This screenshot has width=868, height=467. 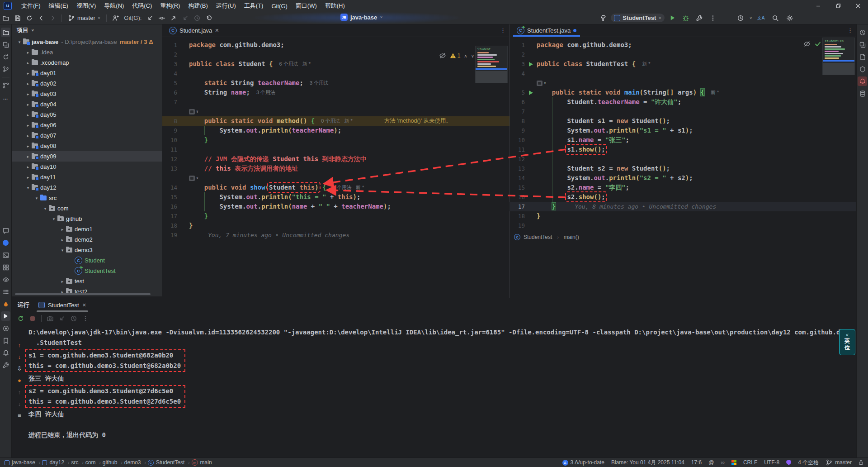 I want to click on stop-icon, so click(x=33, y=319).